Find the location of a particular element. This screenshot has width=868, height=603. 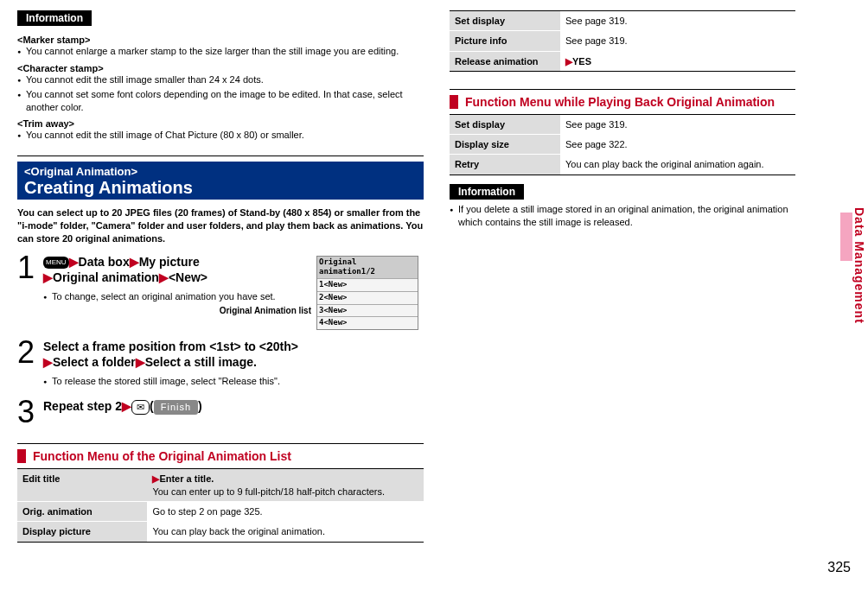

side-tab: Data Management is located at coordinates (853, 266).